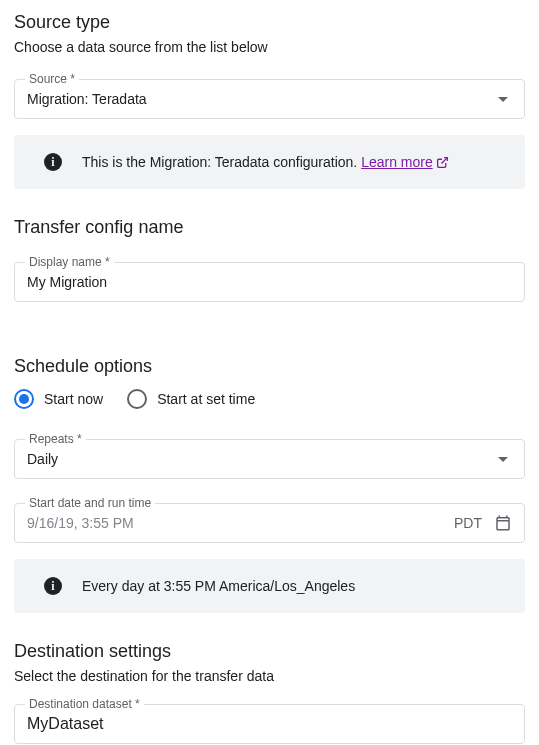  Describe the element at coordinates (270, 724) in the screenshot. I see `destination-dataset-input` at that location.